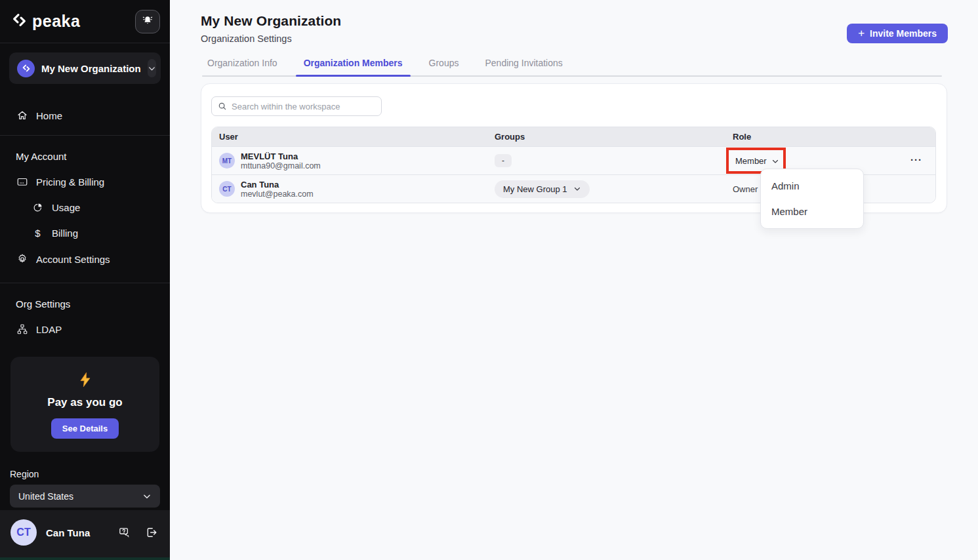  What do you see at coordinates (903, 33) in the screenshot?
I see `invite-members-label: Invite Members` at bounding box center [903, 33].